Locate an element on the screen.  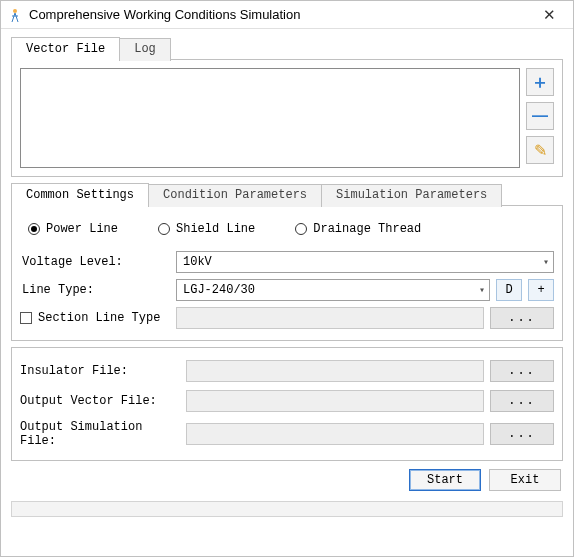
footer: Start Exit is located at coordinates (287, 479).